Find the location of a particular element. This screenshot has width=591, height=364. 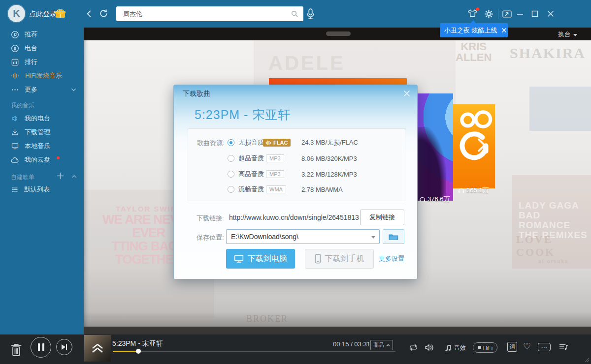

dialog-title: 下载歌曲 is located at coordinates (197, 94).